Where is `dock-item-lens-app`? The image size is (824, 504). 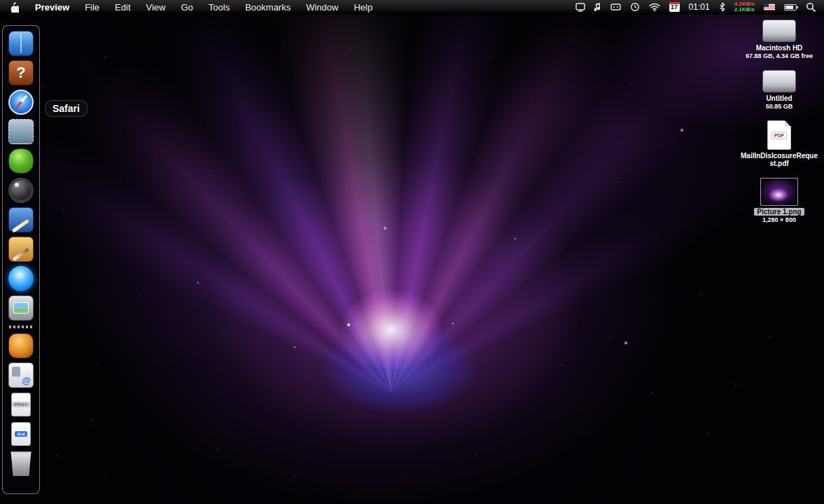
dock-item-lens-app is located at coordinates (21, 190).